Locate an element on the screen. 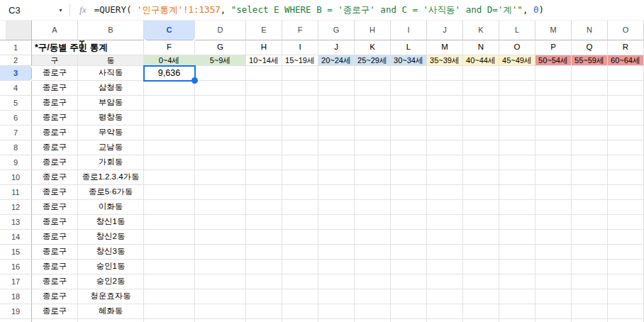 The image size is (644, 322). row-header-1: 1 is located at coordinates (16, 48).